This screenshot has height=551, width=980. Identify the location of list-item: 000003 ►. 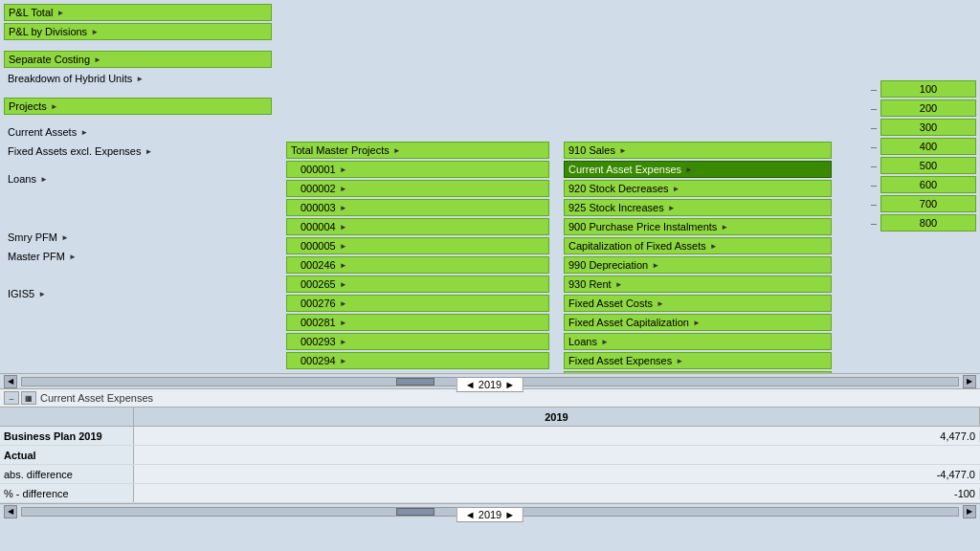
(421, 208).